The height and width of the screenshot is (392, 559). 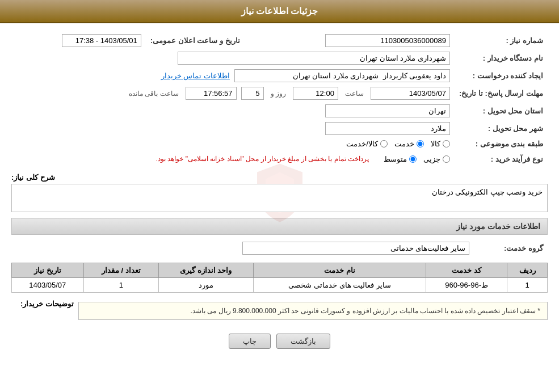 I want to click on services-section-label: اطلاعات خدمات مورد نیاز, so click(x=498, y=226).